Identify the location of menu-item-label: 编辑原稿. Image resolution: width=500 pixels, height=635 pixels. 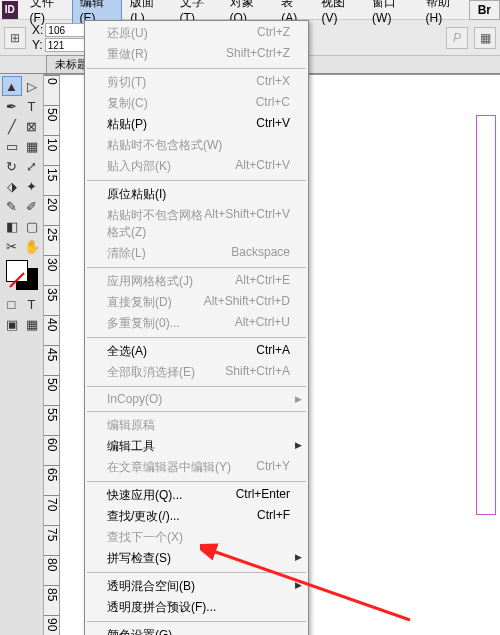
(131, 426).